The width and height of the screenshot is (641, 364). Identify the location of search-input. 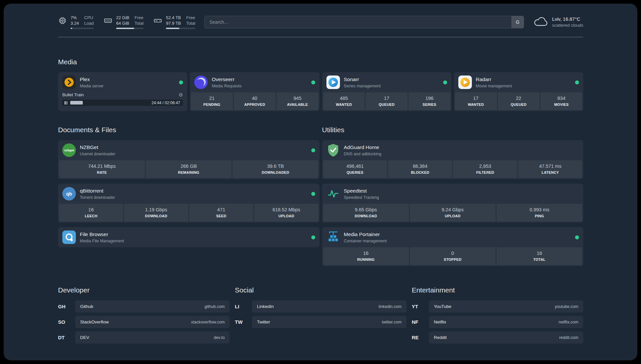
(364, 22).